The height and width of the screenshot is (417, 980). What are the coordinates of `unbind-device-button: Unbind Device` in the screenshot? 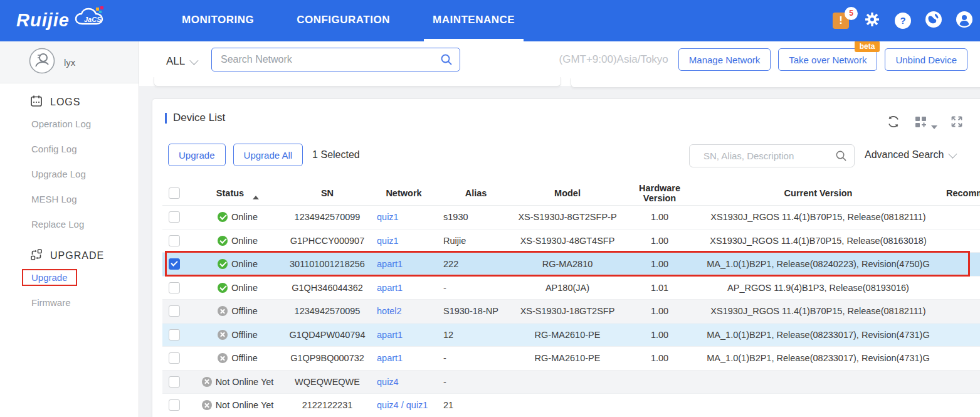 It's located at (926, 60).